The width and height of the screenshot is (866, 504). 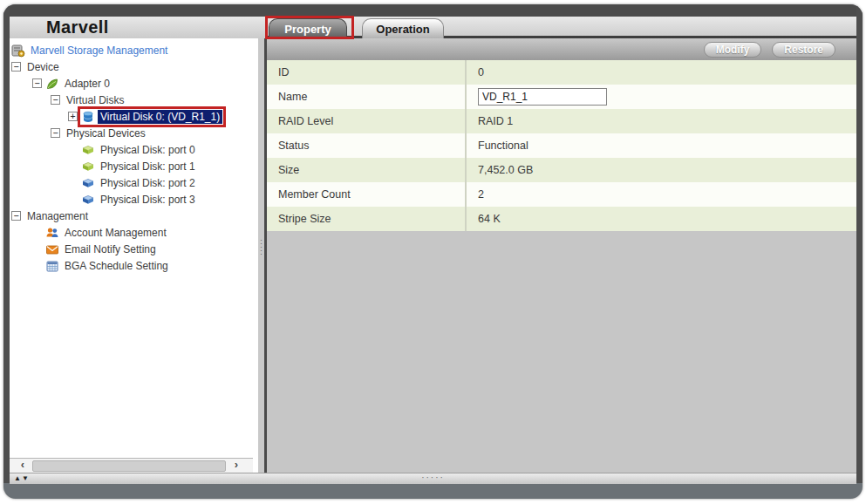 What do you see at coordinates (661, 121) in the screenshot?
I see `property-value: RAID 1` at bounding box center [661, 121].